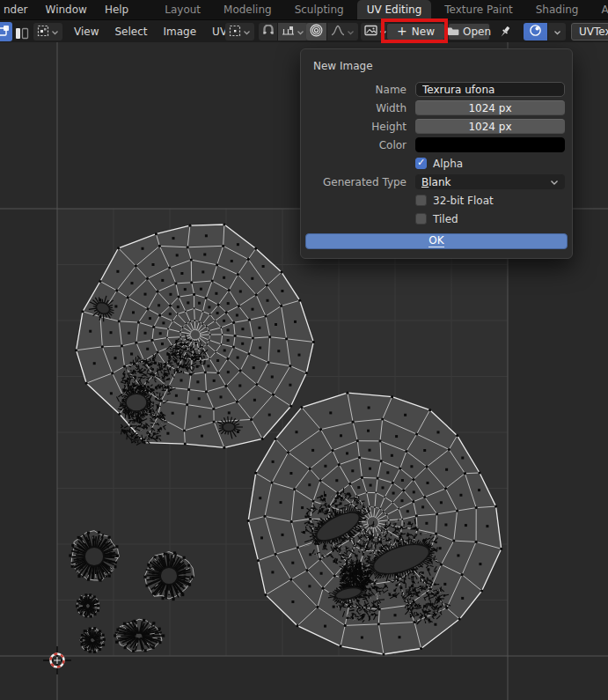 This screenshot has height=700, width=608. What do you see at coordinates (558, 10) in the screenshot?
I see `tab-shading: Shading` at bounding box center [558, 10].